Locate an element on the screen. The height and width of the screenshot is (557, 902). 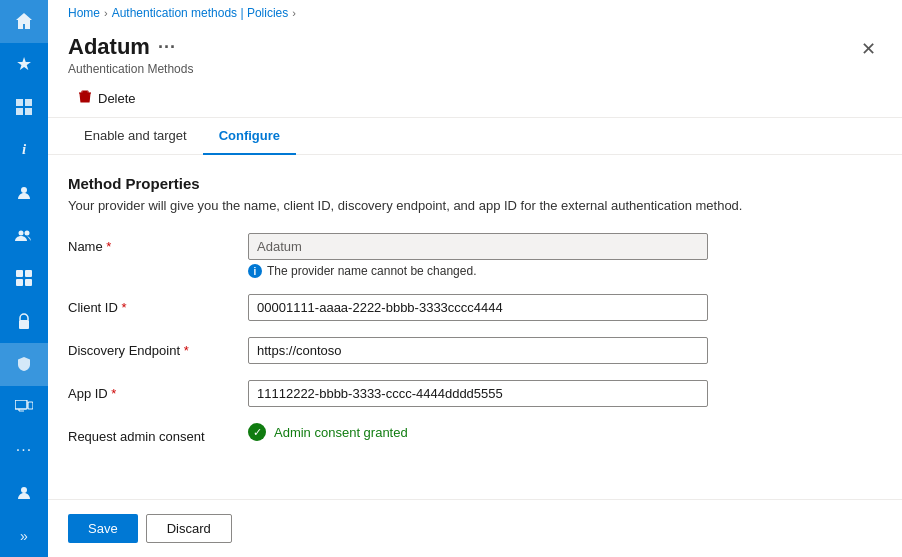
delete-icon is located at coordinates (85, 98).